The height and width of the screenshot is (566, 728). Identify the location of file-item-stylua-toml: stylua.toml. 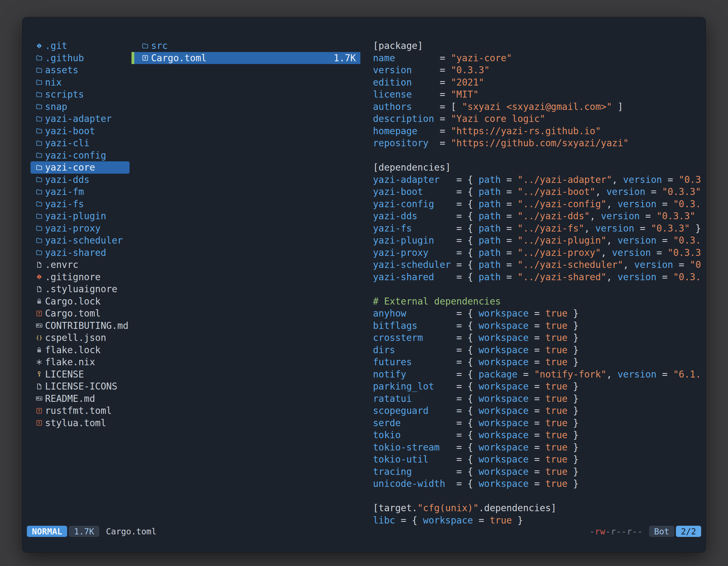
(80, 423).